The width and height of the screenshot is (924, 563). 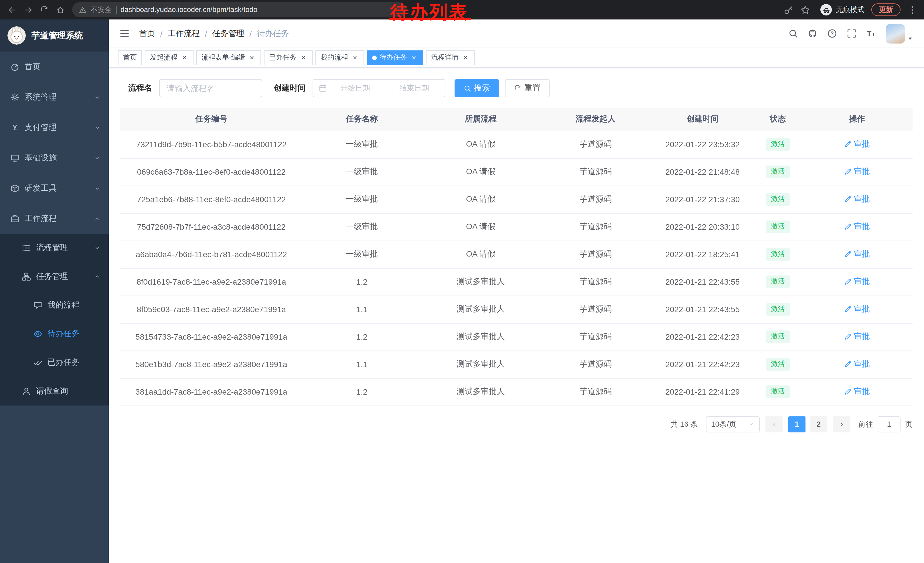 What do you see at coordinates (910, 38) in the screenshot?
I see `caret-down-icon` at bounding box center [910, 38].